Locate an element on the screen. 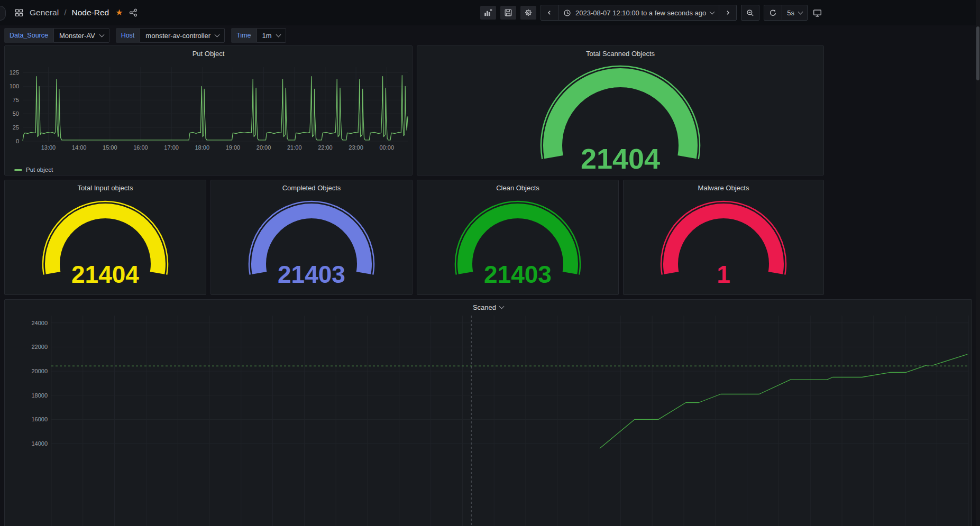  panel-title-text: Scaned is located at coordinates (484, 308).